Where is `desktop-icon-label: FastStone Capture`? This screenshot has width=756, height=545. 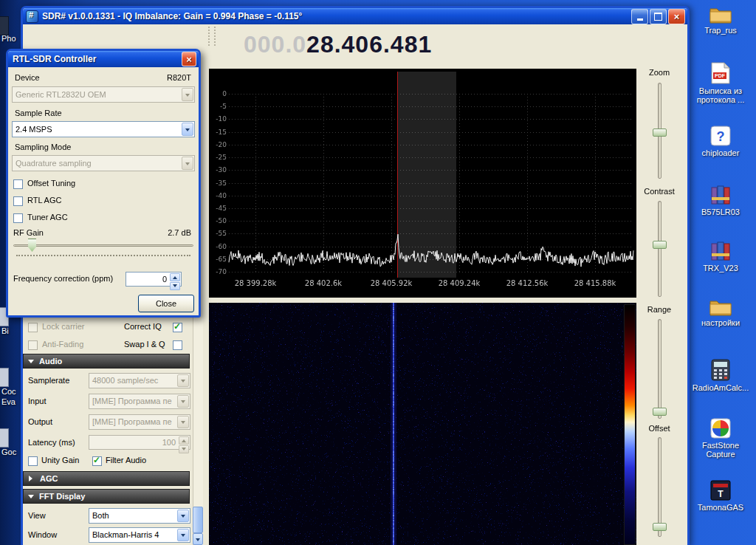 desktop-icon-label: FastStone Capture is located at coordinates (721, 450).